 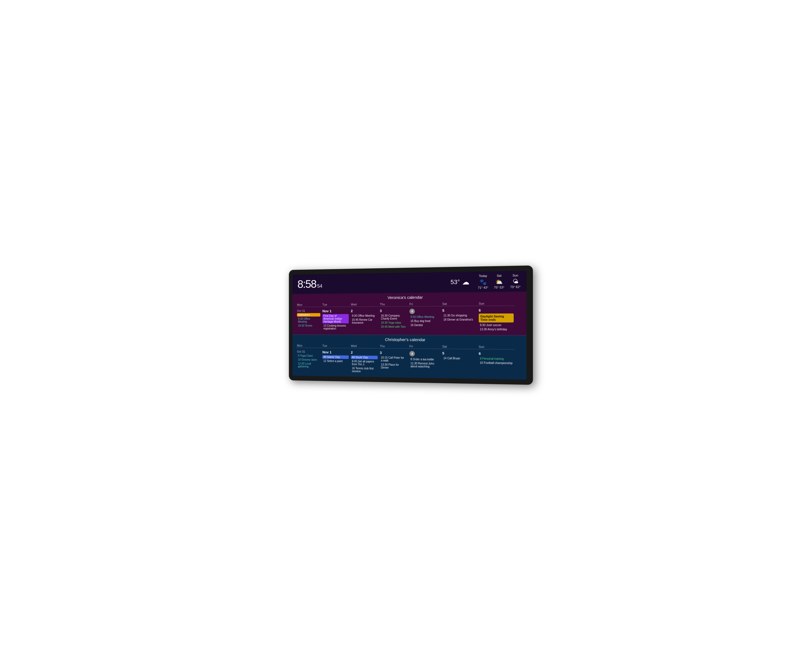 What do you see at coordinates (459, 315) in the screenshot?
I see `v-event-shopping: 11:30 Go shopping` at bounding box center [459, 315].